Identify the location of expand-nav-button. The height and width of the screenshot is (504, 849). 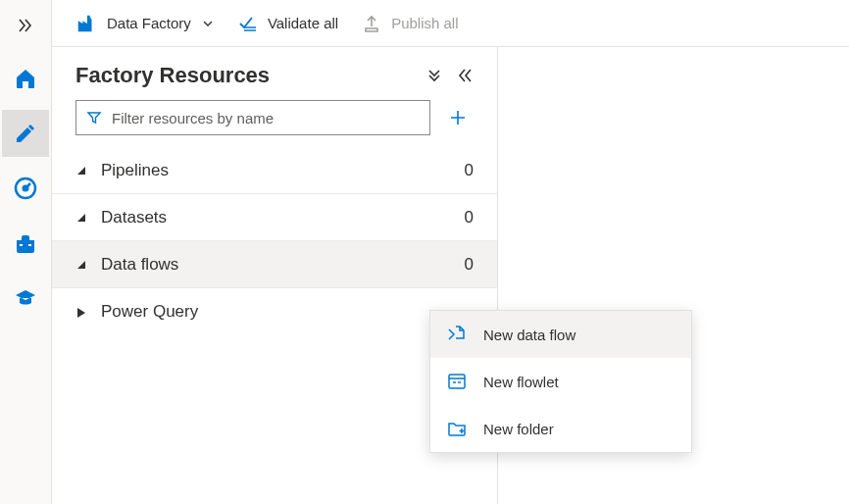
(25, 25).